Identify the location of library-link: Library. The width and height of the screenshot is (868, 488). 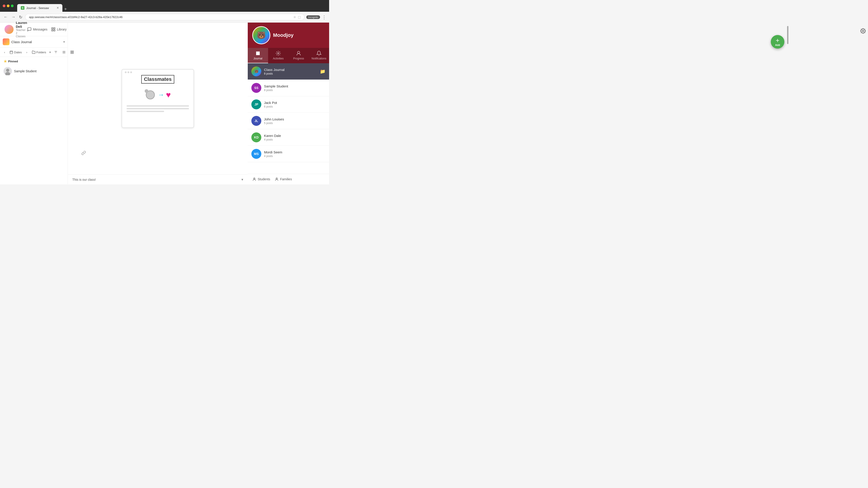
(59, 29).